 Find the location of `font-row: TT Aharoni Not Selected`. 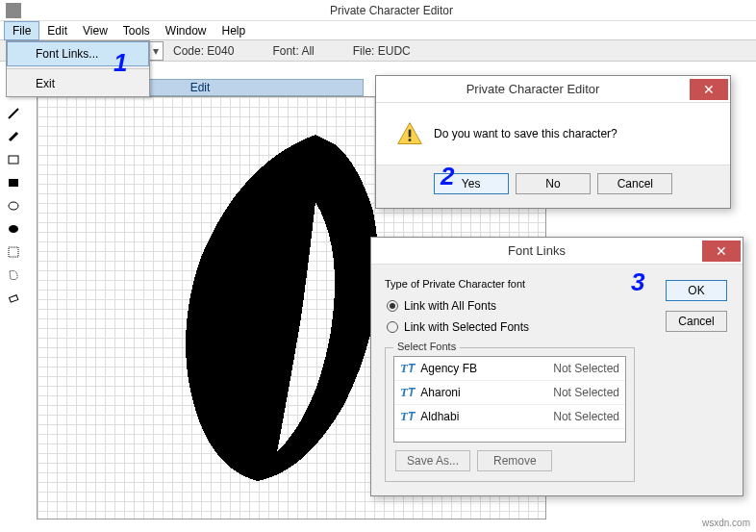

font-row: TT Aharoni Not Selected is located at coordinates (510, 393).